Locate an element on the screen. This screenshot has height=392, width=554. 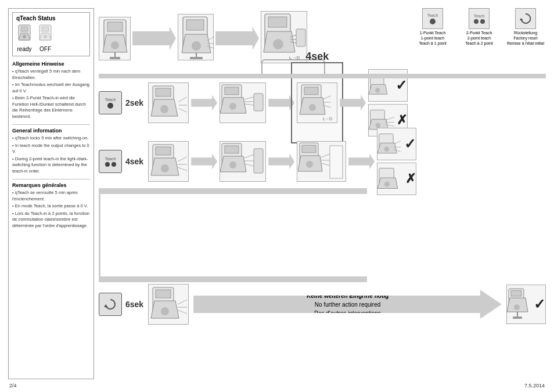
crossmark-r1: ✗ is located at coordinates (402, 120).